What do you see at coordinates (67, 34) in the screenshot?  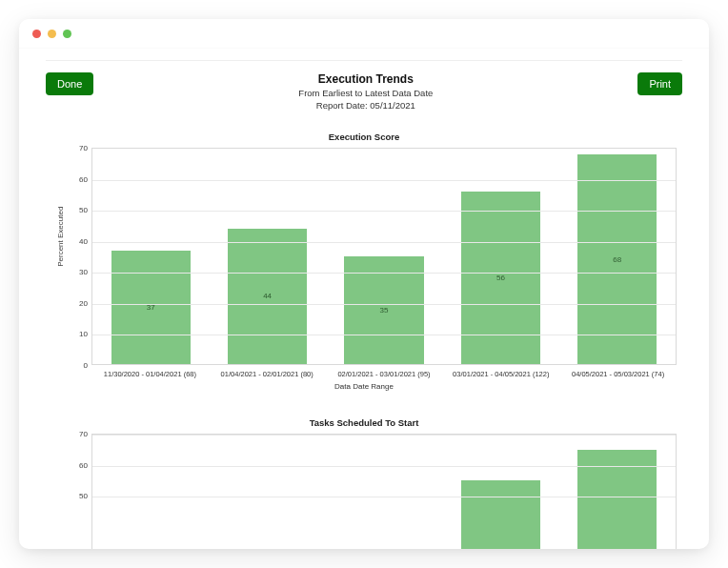 I see `window-zoom-icon` at bounding box center [67, 34].